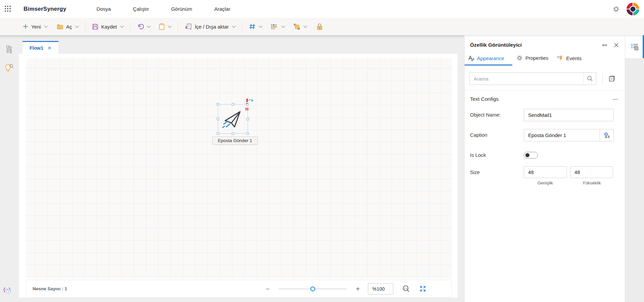  What do you see at coordinates (423, 289) in the screenshot?
I see `fit-to-screen-icon` at bounding box center [423, 289].